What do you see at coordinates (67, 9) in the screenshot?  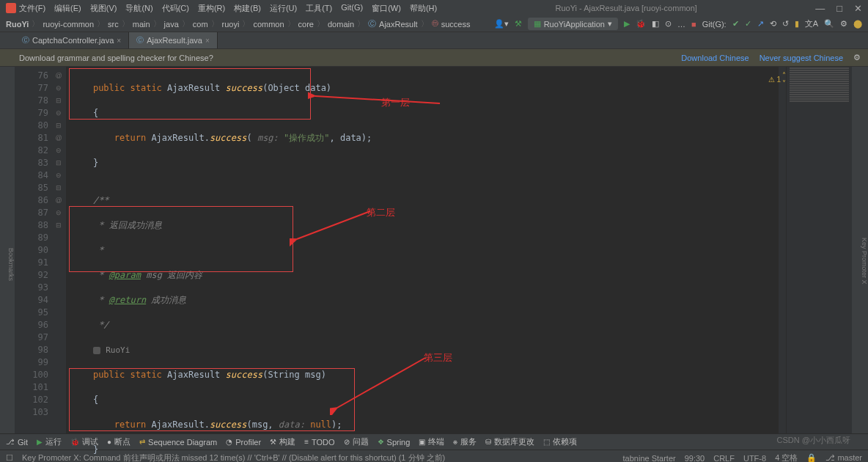 I see `menu-edit: 编辑(E)` at bounding box center [67, 9].